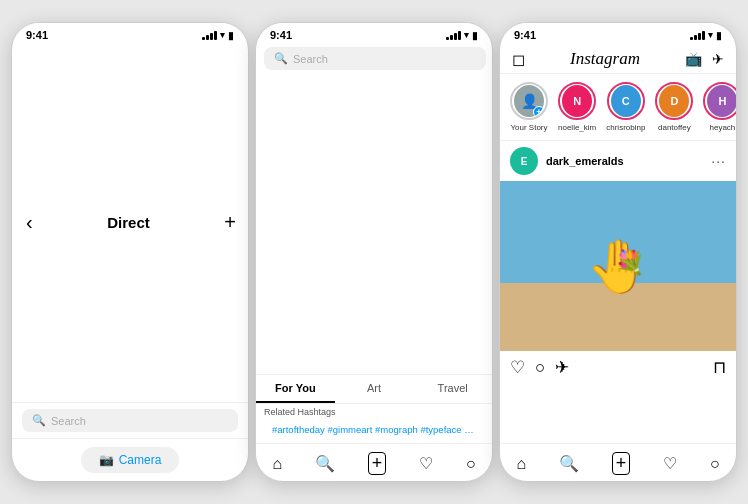 The image size is (748, 504). I want to click on nav-profile-icon-2: ○, so click(471, 464).